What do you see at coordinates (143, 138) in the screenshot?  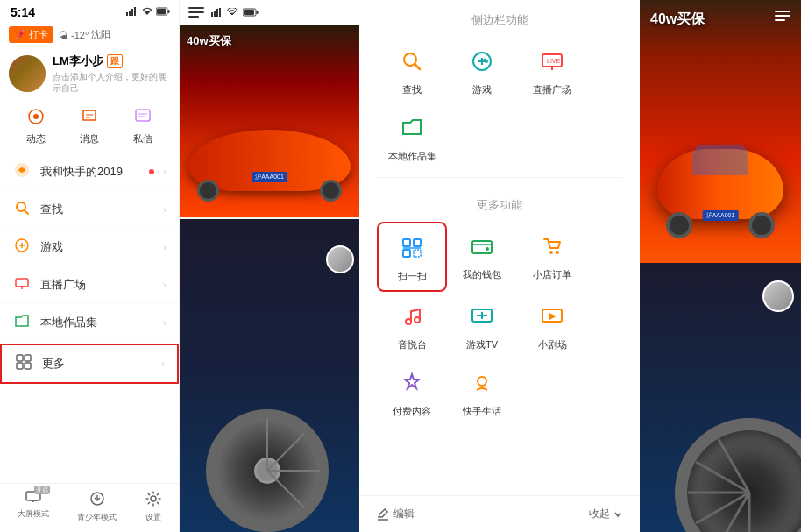 I see `dm-label: 私信` at bounding box center [143, 138].